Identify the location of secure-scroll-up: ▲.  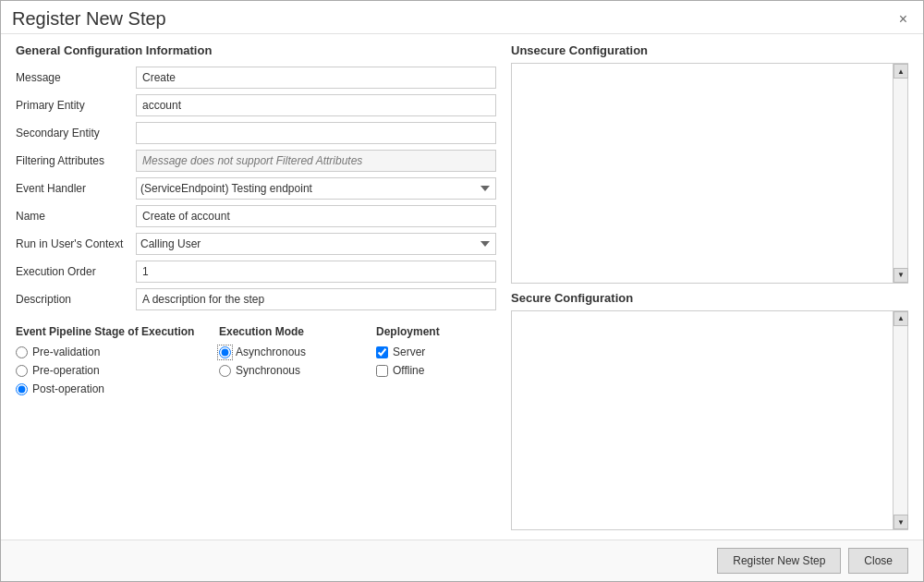
(901, 319).